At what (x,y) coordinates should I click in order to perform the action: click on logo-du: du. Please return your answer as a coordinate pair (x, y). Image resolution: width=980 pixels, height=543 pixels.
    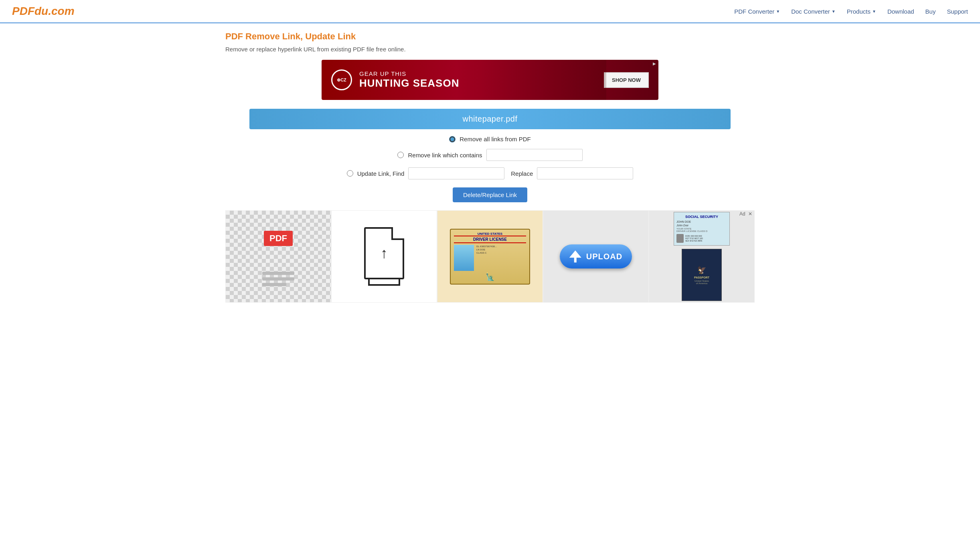
    Looking at the image, I should click on (41, 11).